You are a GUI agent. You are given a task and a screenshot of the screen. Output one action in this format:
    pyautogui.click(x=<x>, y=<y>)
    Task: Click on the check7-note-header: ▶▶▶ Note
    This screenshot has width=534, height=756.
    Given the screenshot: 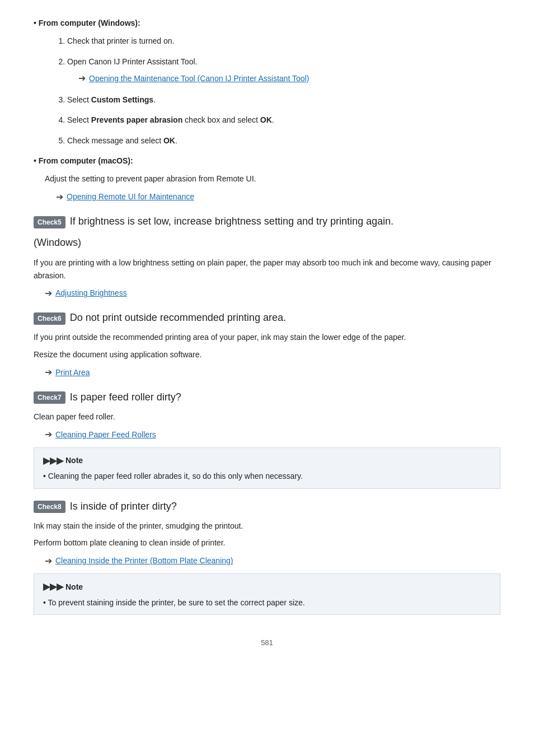 What is the action you would take?
    pyautogui.click(x=267, y=461)
    